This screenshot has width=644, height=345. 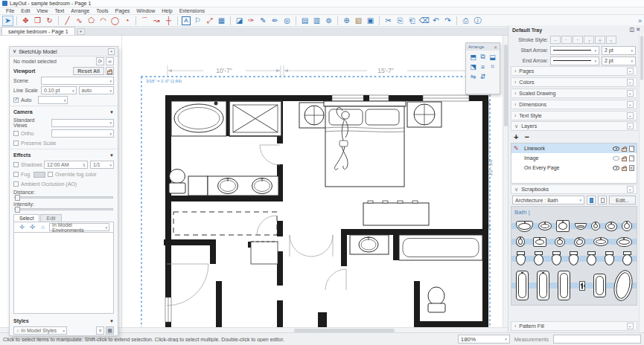 What do you see at coordinates (83, 123) in the screenshot?
I see `standard-views-dropdown: ▾` at bounding box center [83, 123].